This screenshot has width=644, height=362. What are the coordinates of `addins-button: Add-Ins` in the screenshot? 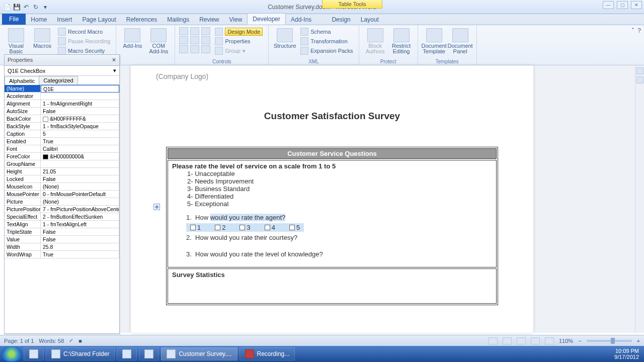 It's located at (132, 38).